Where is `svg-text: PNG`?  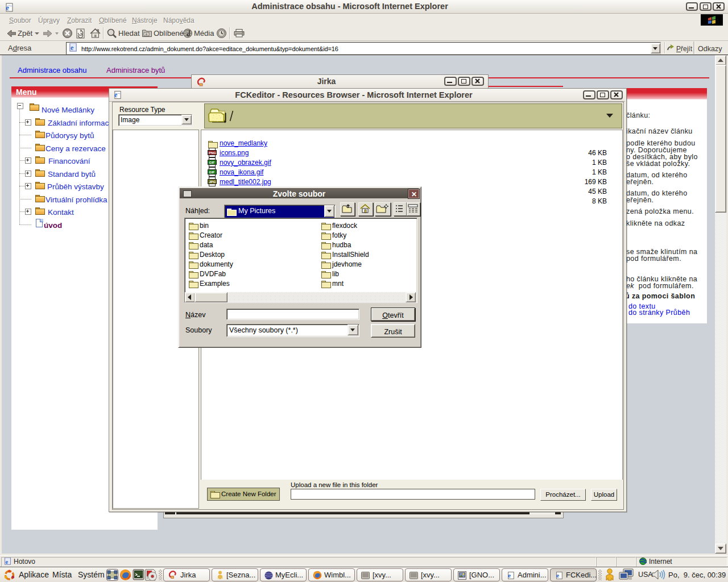
svg-text: PNG is located at coordinates (213, 153).